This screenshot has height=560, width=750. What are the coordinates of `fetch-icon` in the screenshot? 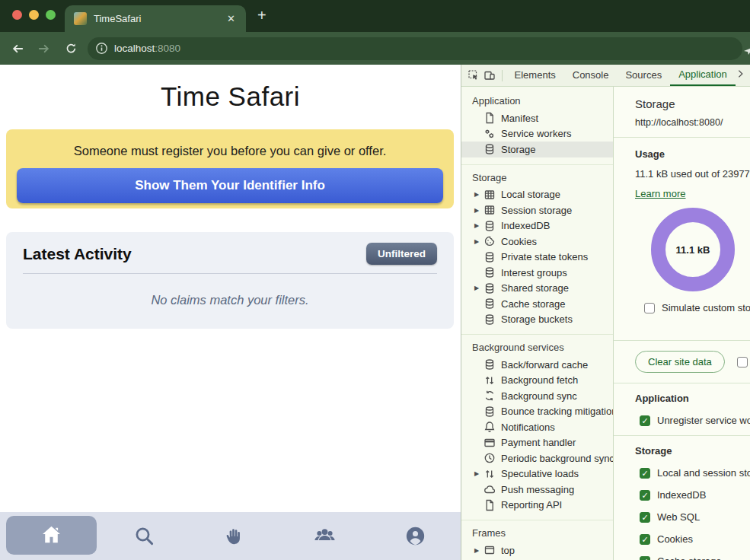 It's located at (490, 474).